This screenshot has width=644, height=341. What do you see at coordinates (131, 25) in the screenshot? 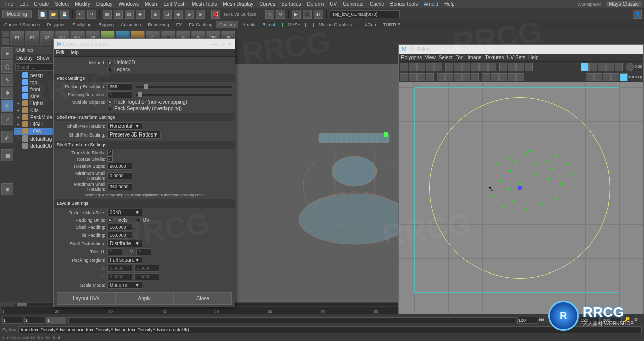
I see `shelf-tab-animation: Animation` at bounding box center [131, 25].